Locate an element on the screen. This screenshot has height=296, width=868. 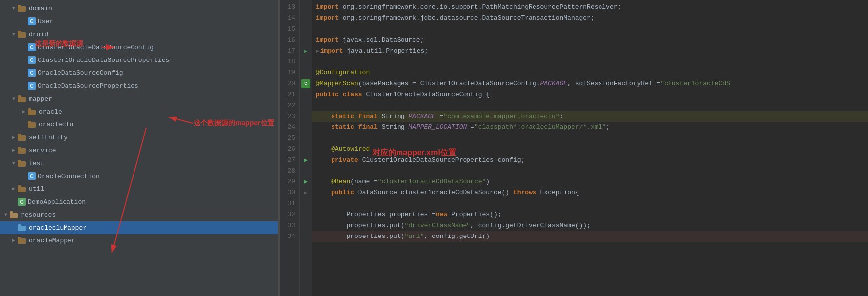
label-resources: resources is located at coordinates (38, 215).